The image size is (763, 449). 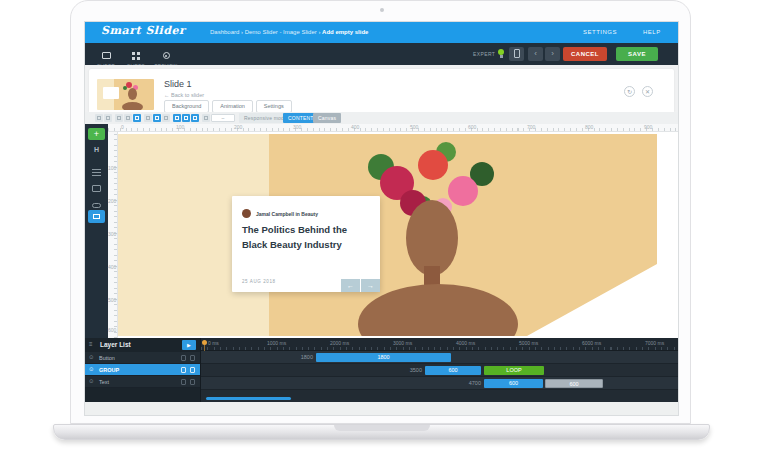 I want to click on thumb-leaf, so click(x=125, y=88).